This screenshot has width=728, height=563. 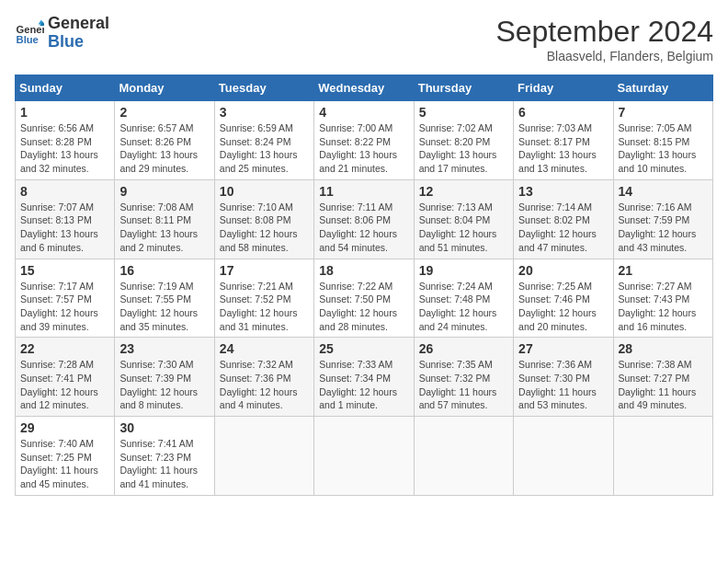 What do you see at coordinates (164, 307) in the screenshot?
I see `day-info: Sunrise: 7:19 AMSunset: 7:55 PMDaylight:…` at bounding box center [164, 307].